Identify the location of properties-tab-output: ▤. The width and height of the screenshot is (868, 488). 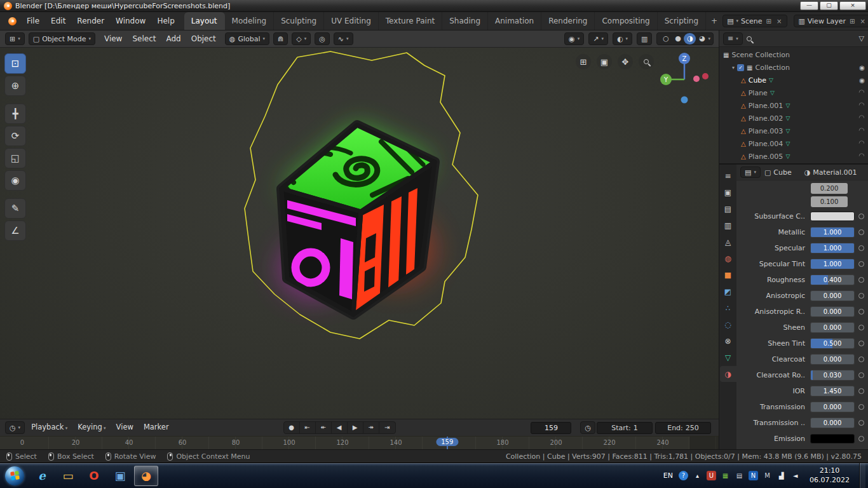
(728, 208).